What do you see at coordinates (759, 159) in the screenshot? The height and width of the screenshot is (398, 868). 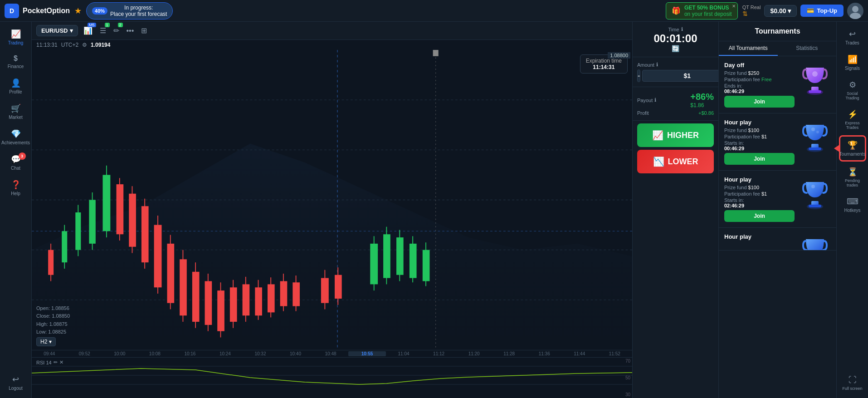 I see `tournament-hour-1-join: Join` at bounding box center [759, 159].